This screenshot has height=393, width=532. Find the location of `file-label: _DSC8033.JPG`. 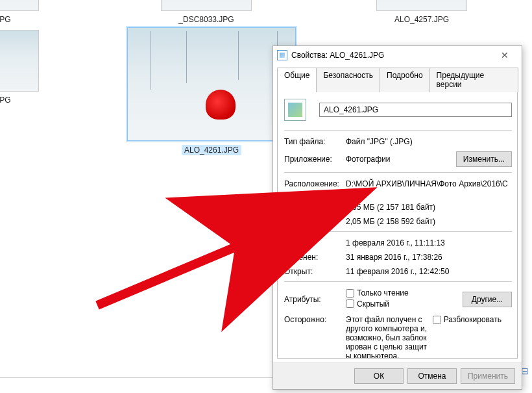

file-label: _DSC8033.JPG is located at coordinates (206, 19).